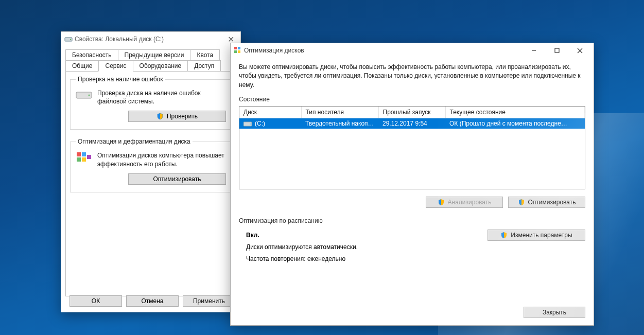 This screenshot has height=335, width=644. What do you see at coordinates (412, 50) in the screenshot?
I see `titlebar: Оптимизация дисков` at bounding box center [412, 50].